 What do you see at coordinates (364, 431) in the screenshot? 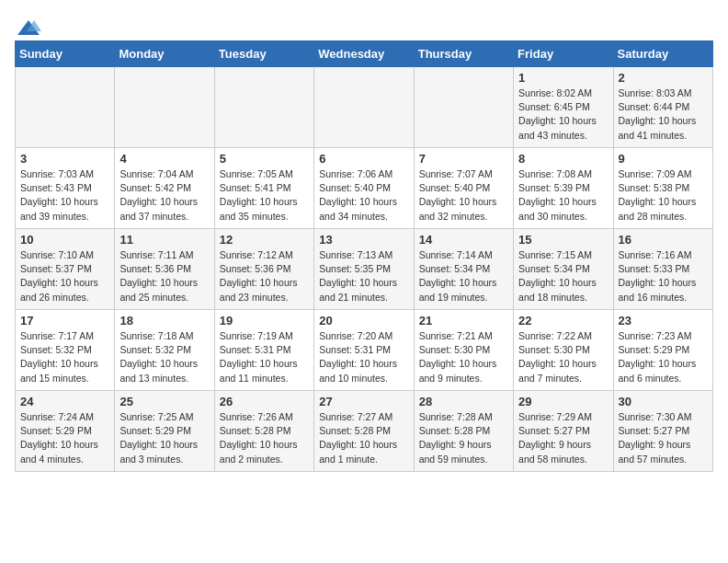
I see `calendar-cell: 27Sunrise: 7:27 AM Sunset: 5:28 PM Dayli…` at bounding box center [364, 431].